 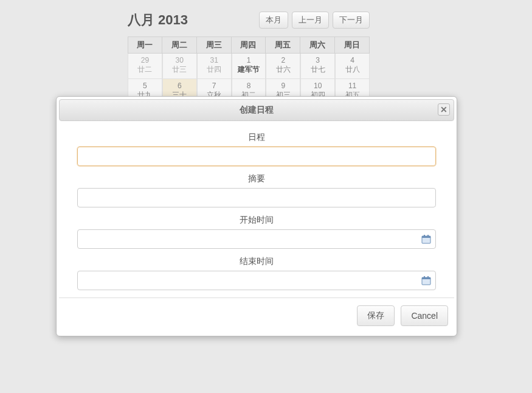 I want to click on weekday-header: 周日, so click(x=353, y=45).